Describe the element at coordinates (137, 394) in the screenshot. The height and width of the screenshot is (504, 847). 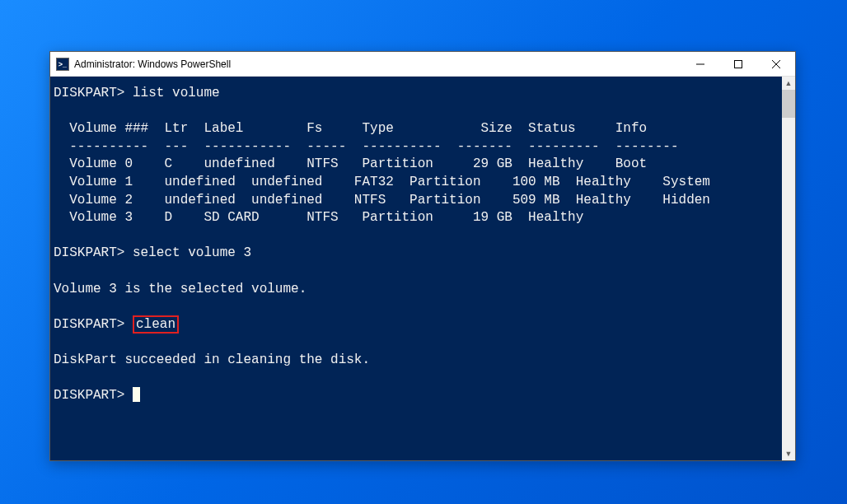
I see `cursor` at that location.